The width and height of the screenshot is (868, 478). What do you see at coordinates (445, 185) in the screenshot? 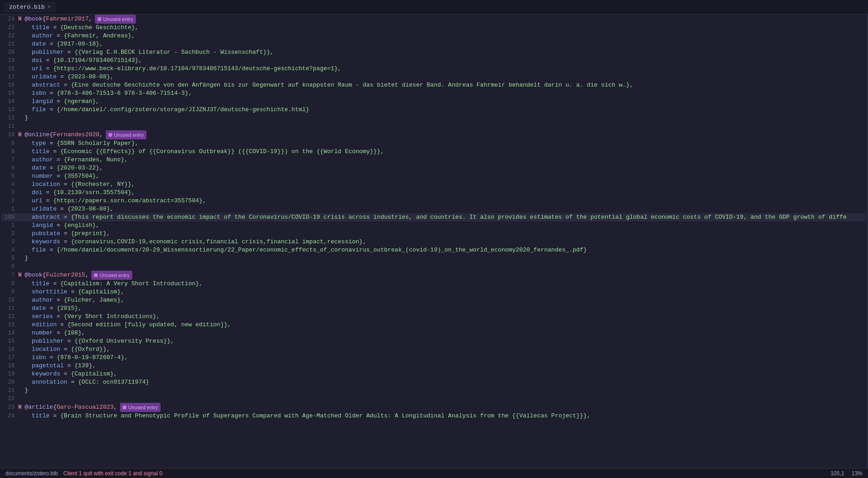
I see `line-text: location = {{Rochester, NY}},` at bounding box center [445, 185].